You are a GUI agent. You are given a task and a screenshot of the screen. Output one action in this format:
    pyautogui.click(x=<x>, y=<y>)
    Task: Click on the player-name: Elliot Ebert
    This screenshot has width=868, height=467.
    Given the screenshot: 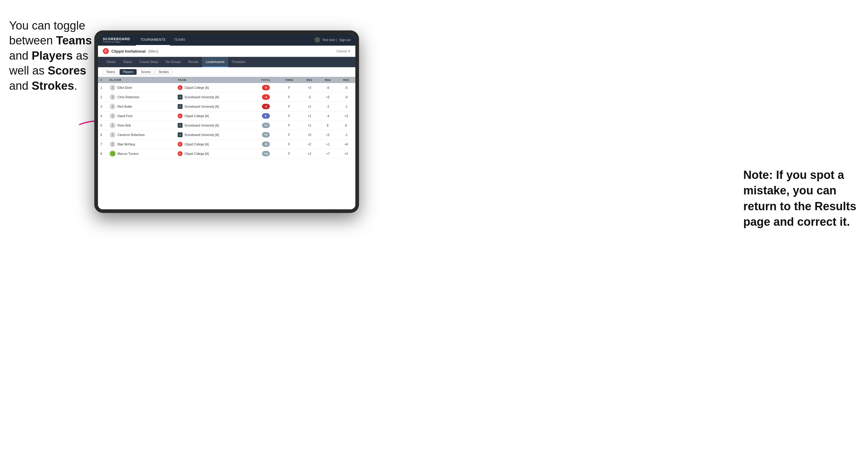 What is the action you would take?
    pyautogui.click(x=125, y=88)
    